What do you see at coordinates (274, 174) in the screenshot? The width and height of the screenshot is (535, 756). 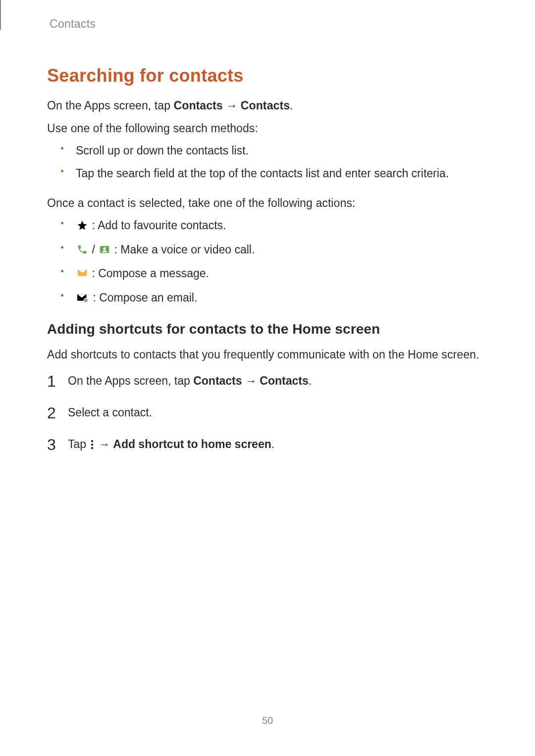 I see `list-item: Tap the search field at the top of the c…` at bounding box center [274, 174].